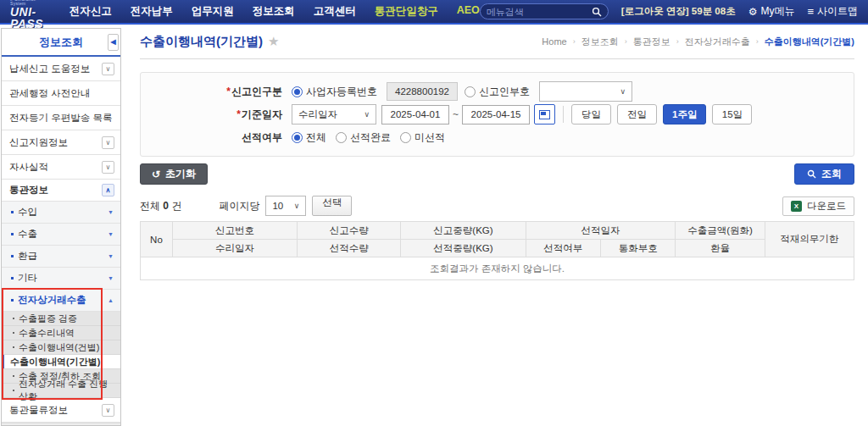 This screenshot has height=426, width=868. What do you see at coordinates (422, 137) in the screenshot?
I see `shipment-not-radio: 미선적` at bounding box center [422, 137].